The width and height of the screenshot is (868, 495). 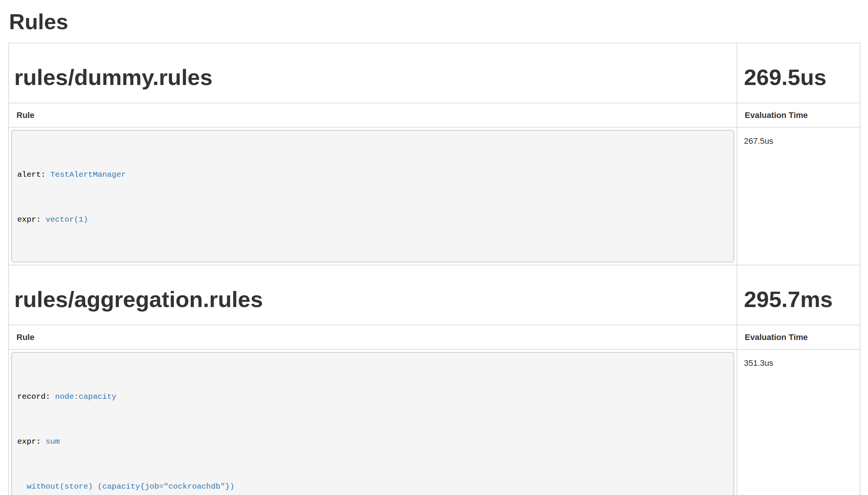 What do you see at coordinates (373, 295) in the screenshot?
I see `group-file-cell: rules/aggregation.rules` at bounding box center [373, 295].